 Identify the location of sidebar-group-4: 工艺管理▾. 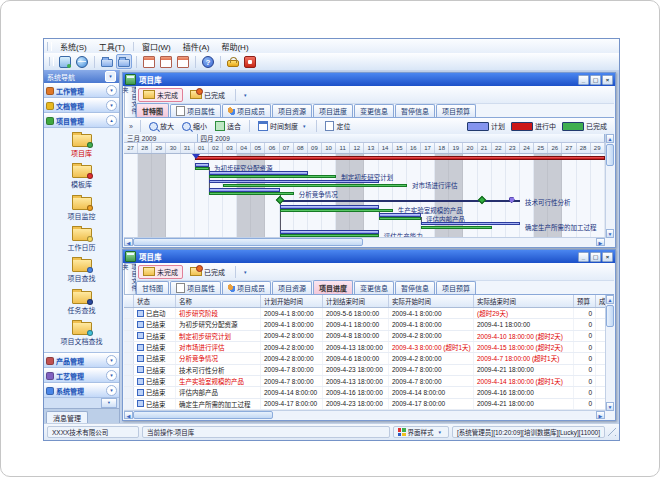
(82, 376).